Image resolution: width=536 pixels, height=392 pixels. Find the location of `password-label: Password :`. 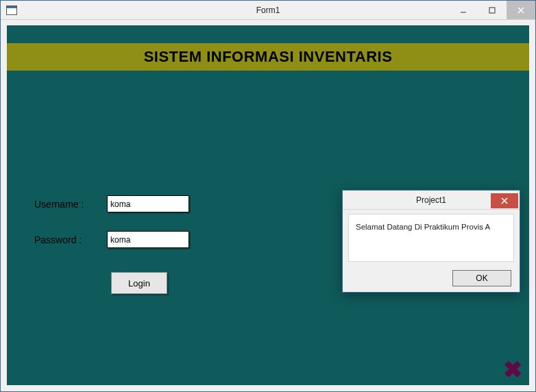

password-label: Password : is located at coordinates (71, 240).